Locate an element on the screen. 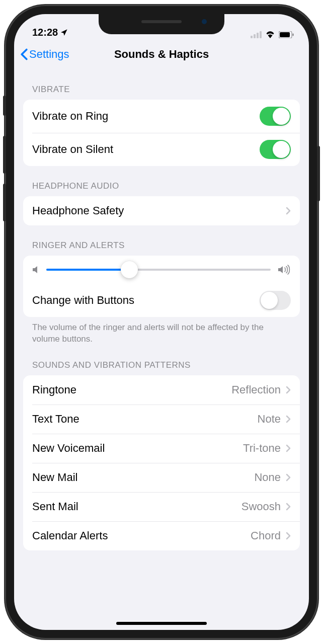 This screenshot has height=644, width=323. section-header-headphone: HEADPHONE AUDIO is located at coordinates (162, 181).